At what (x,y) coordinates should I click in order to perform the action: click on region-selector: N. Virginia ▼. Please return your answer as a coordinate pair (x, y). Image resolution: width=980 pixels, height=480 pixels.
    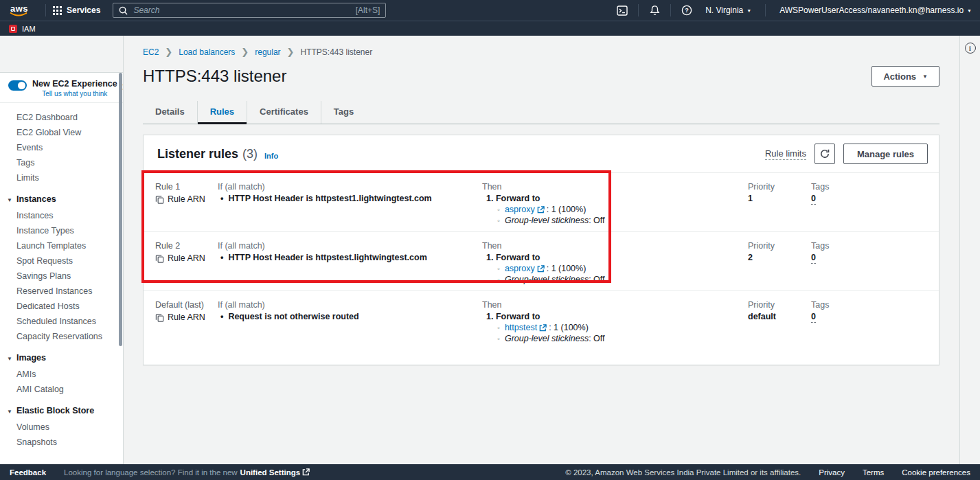
    Looking at the image, I should click on (728, 10).